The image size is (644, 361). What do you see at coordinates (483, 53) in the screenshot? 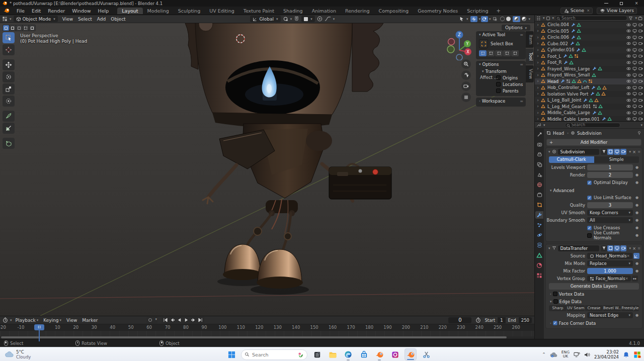
I see `mode-set-button` at bounding box center [483, 53].